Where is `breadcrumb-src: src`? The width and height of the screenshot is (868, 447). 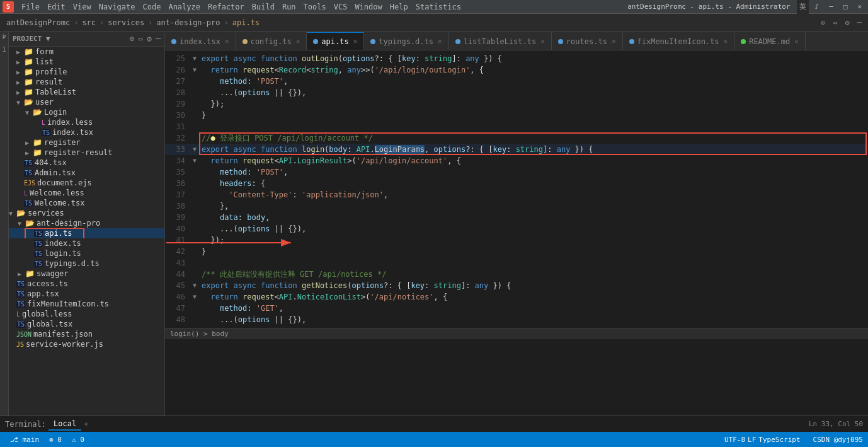
breadcrumb-src: src is located at coordinates (89, 23).